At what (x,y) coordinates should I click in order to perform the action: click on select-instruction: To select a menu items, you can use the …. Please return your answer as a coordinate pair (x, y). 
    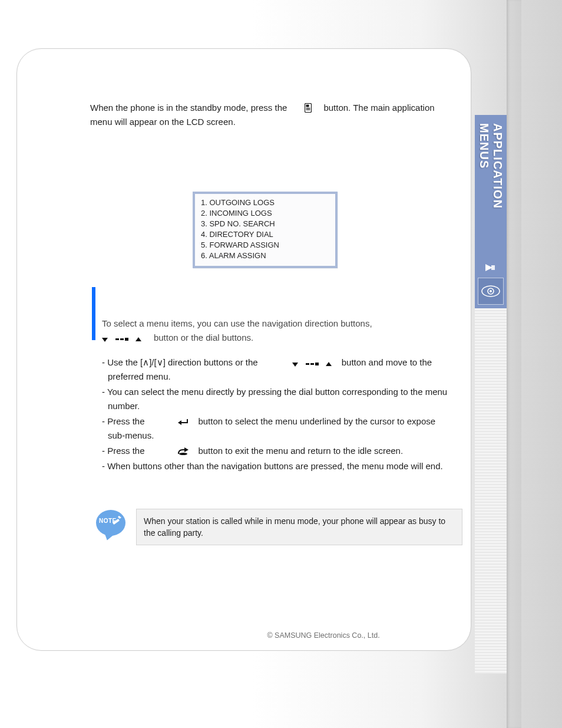
    Looking at the image, I should click on (276, 331).